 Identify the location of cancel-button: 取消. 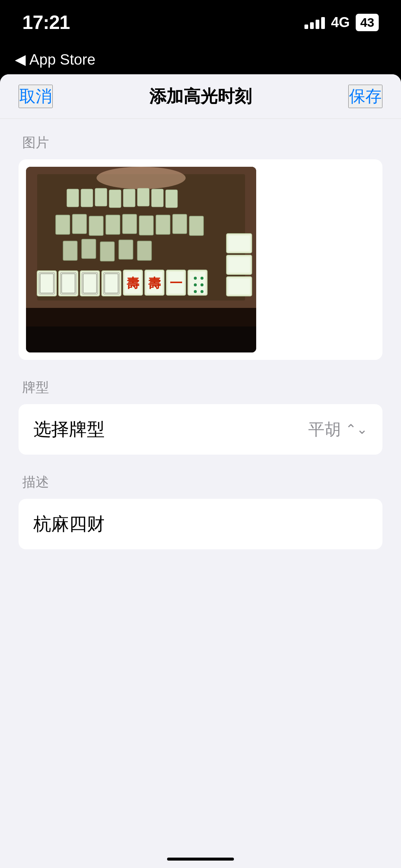
(36, 97).